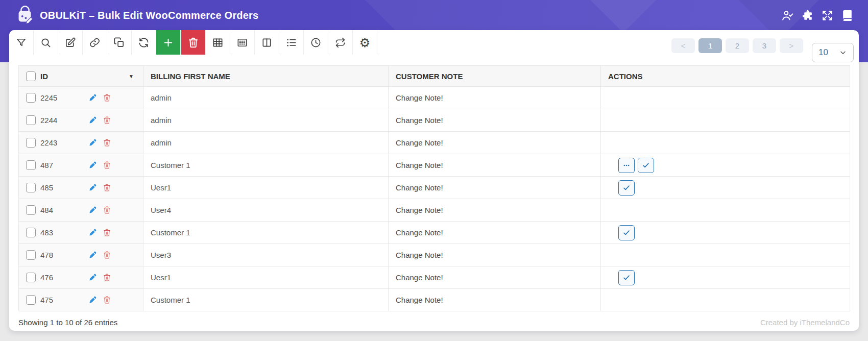 Image resolution: width=868 pixels, height=341 pixels. I want to click on history-button, so click(316, 42).